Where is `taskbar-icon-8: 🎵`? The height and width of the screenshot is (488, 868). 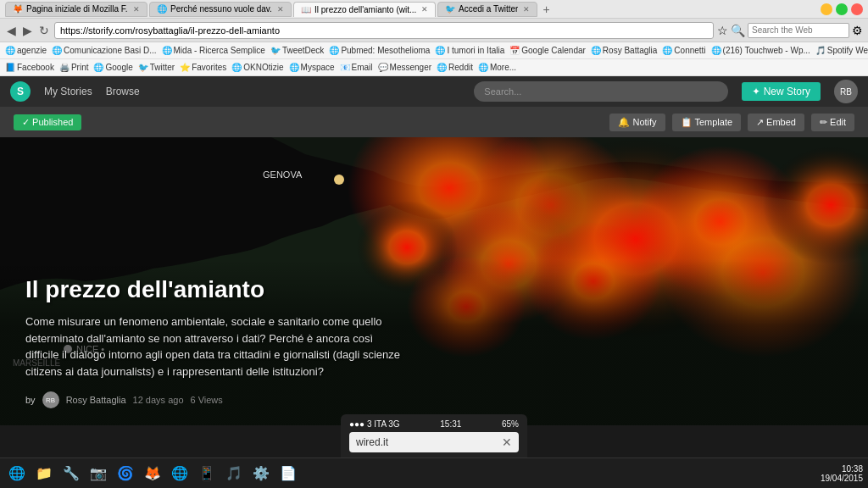
taskbar-icon-8: 🎵 is located at coordinates (234, 474).